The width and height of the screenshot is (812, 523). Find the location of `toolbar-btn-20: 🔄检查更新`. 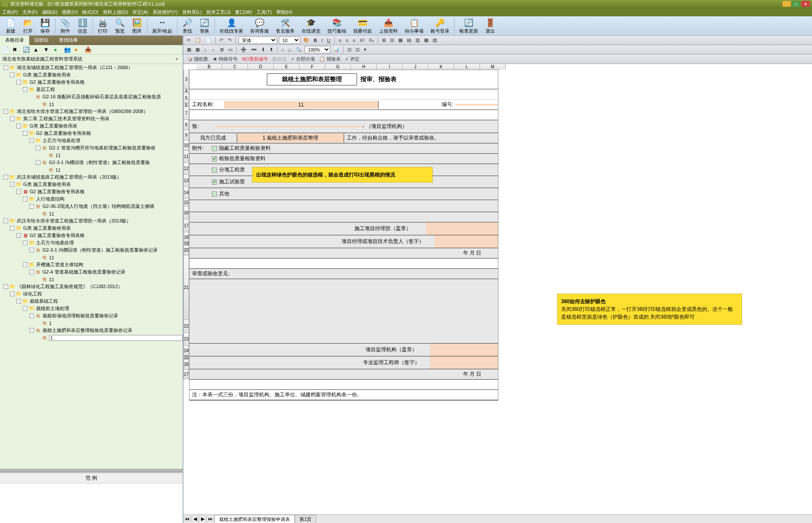

toolbar-btn-20: 🔄检查更新 is located at coordinates (469, 26).